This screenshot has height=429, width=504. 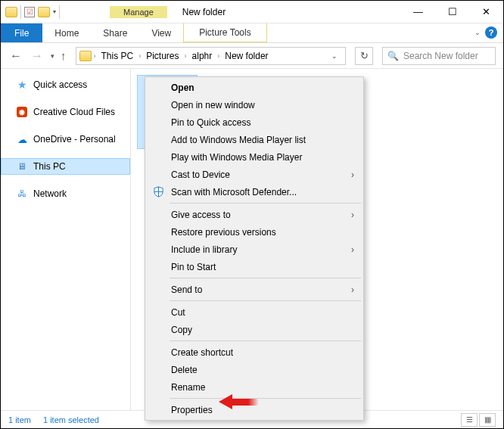 What do you see at coordinates (65, 85) in the screenshot?
I see `nav-quick-access: ★ Quick access` at bounding box center [65, 85].